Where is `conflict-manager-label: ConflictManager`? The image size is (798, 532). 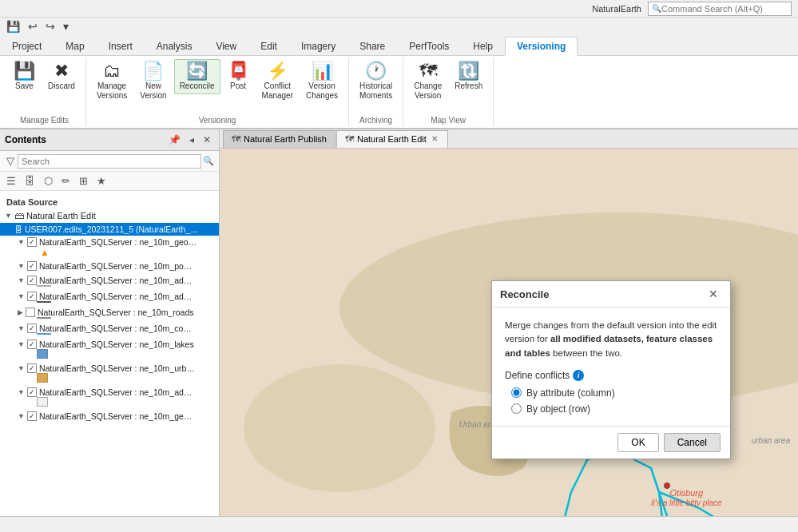 conflict-manager-label: ConflictManager is located at coordinates (278, 91).